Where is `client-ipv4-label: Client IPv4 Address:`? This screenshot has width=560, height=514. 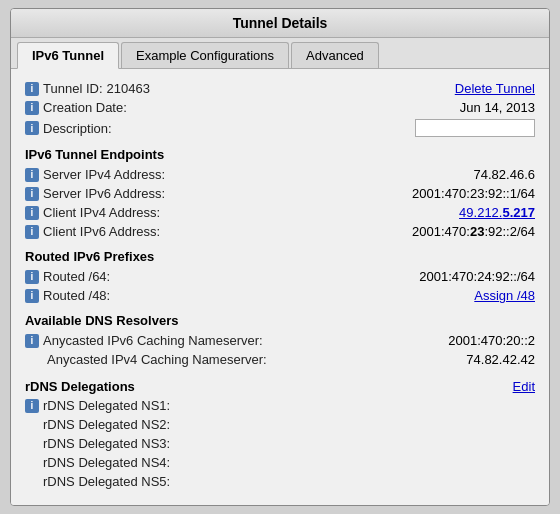 client-ipv4-label: Client IPv4 Address: is located at coordinates (102, 212).